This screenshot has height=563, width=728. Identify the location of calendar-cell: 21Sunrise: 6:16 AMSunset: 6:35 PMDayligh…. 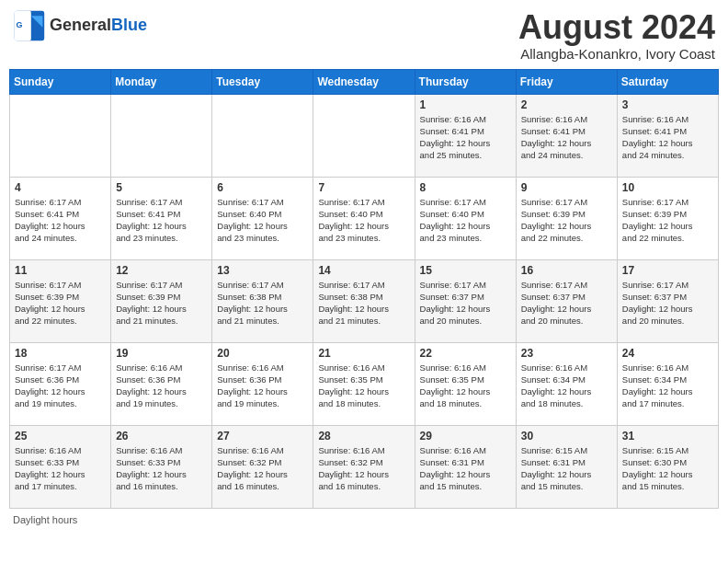
(364, 384).